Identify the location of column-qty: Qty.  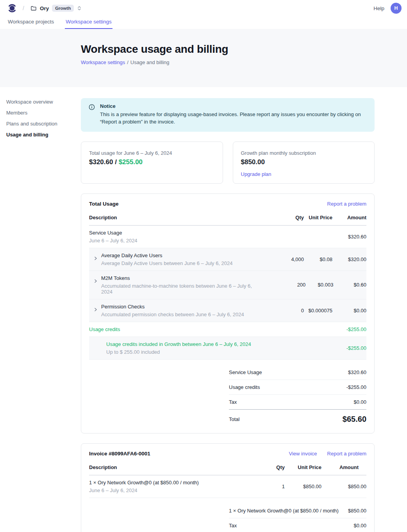
(280, 217).